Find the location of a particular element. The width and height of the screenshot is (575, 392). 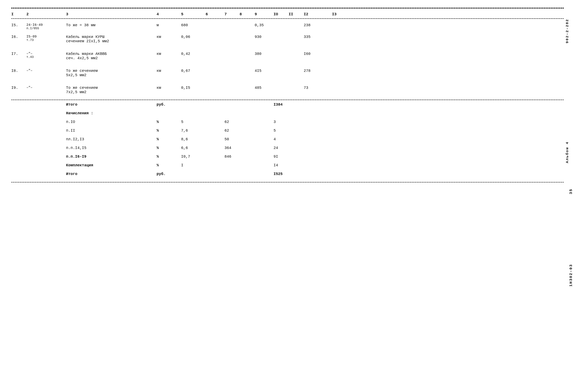

col-header-1: I is located at coordinates (19, 14).